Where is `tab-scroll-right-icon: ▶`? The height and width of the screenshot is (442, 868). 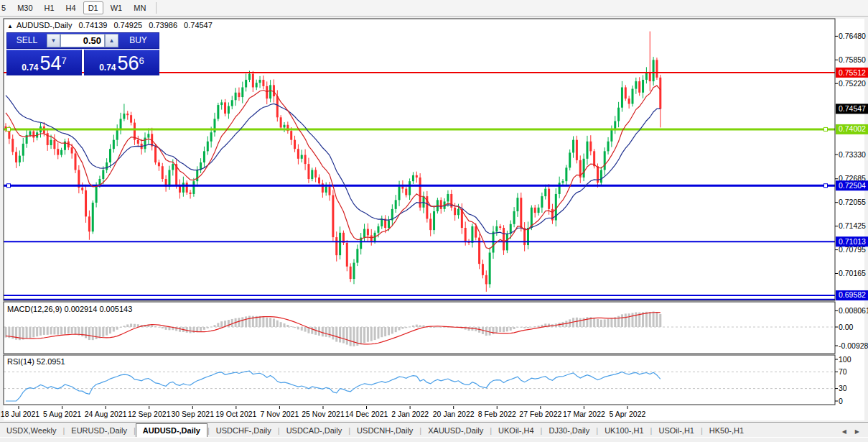 tab-scroll-right-icon: ▶ is located at coordinates (857, 431).